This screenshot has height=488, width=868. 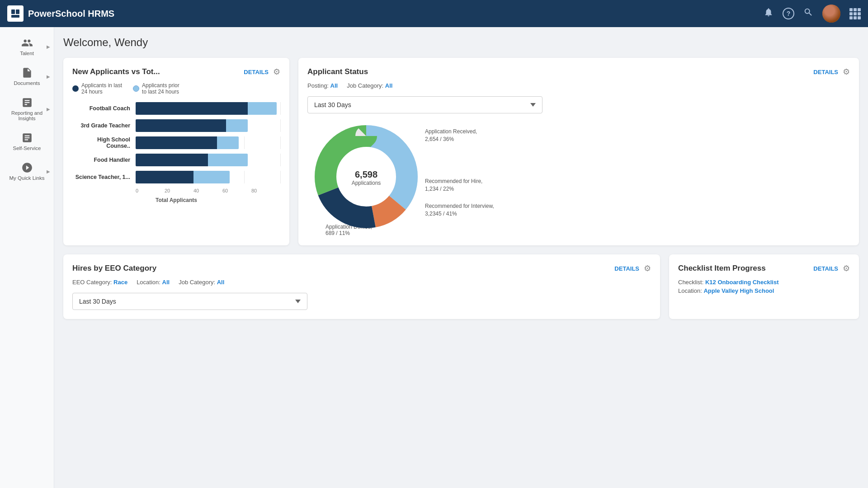 I want to click on legend-label-prior: Applicants priorto last 24 hours, so click(x=161, y=89).